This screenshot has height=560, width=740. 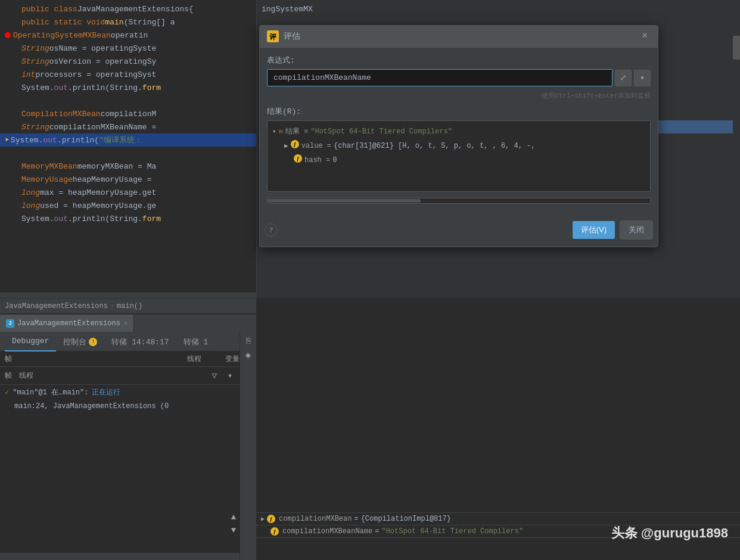 What do you see at coordinates (459, 201) in the screenshot?
I see `dialog-scrollbar` at bounding box center [459, 201].